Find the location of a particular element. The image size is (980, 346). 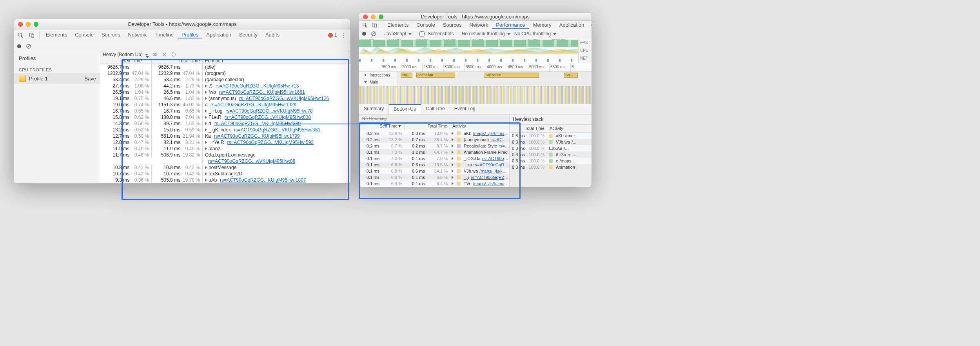

tab-audits: Audits is located at coordinates (272, 35).